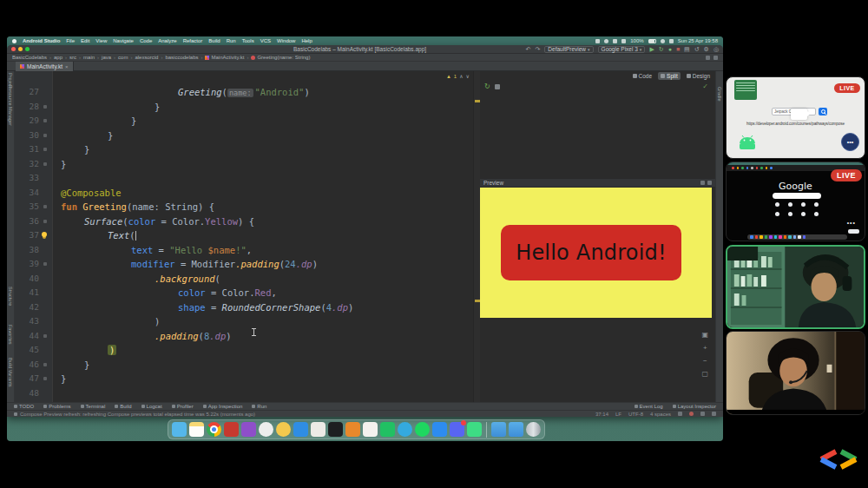 This screenshot has height=488, width=868. What do you see at coordinates (266, 429) in the screenshot?
I see `dock-android-studio-icon` at bounding box center [266, 429].